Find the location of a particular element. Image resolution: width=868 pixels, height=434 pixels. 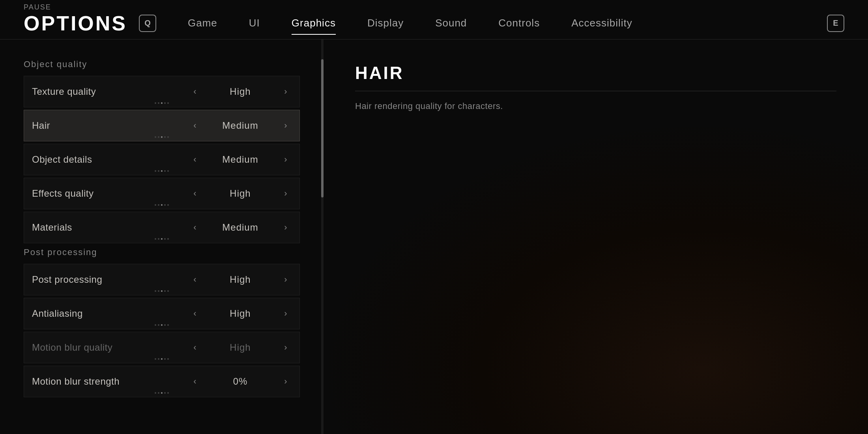

nav-tab-sound: Sound is located at coordinates (451, 23).